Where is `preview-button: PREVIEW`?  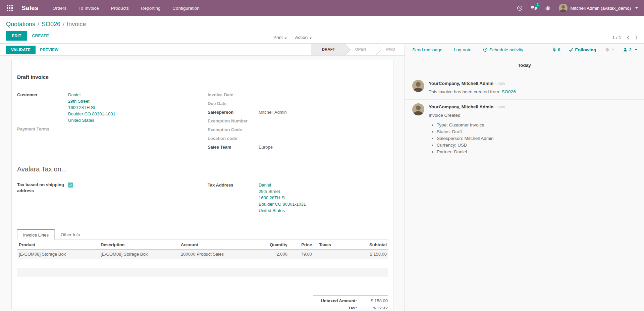
preview-button: PREVIEW is located at coordinates (49, 50).